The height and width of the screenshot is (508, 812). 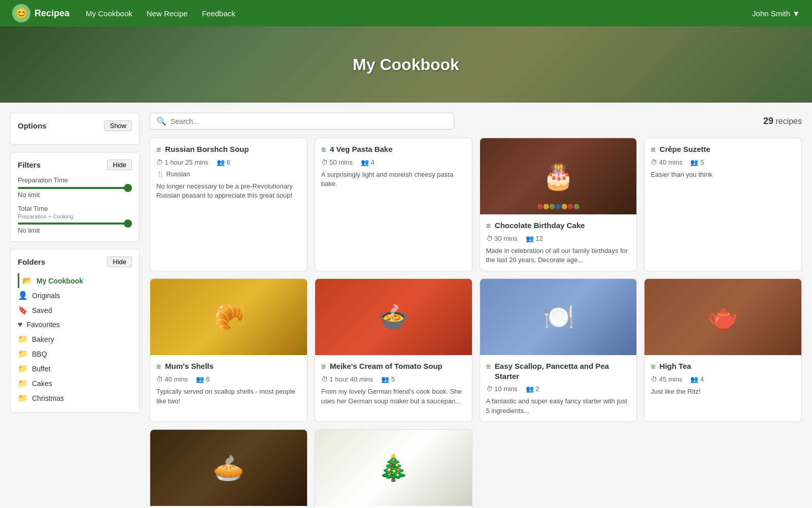 I want to click on bookmark-icon: 🔖, so click(x=23, y=310).